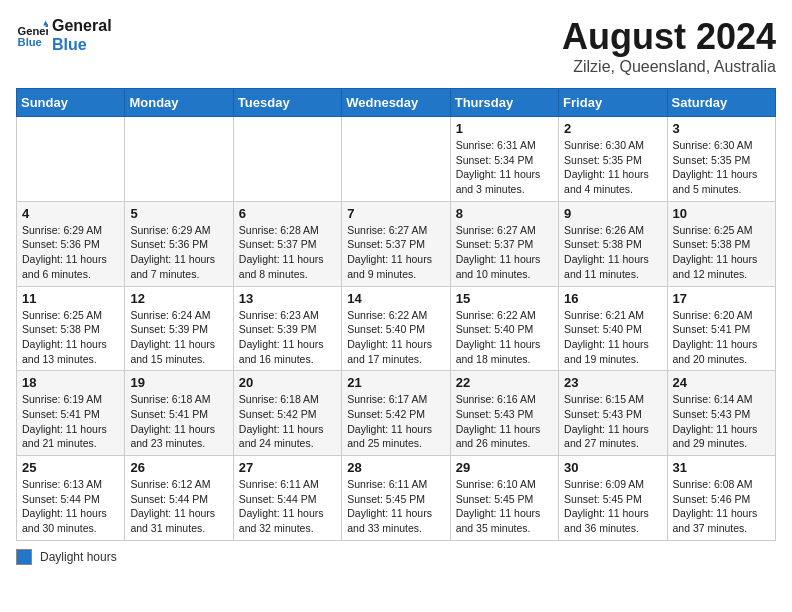 The height and width of the screenshot is (612, 792). Describe the element at coordinates (396, 244) in the screenshot. I see `calendar-week-row: 4Sunrise: 6:29 AM Sunset: 5:36 PM Daylig…` at that location.